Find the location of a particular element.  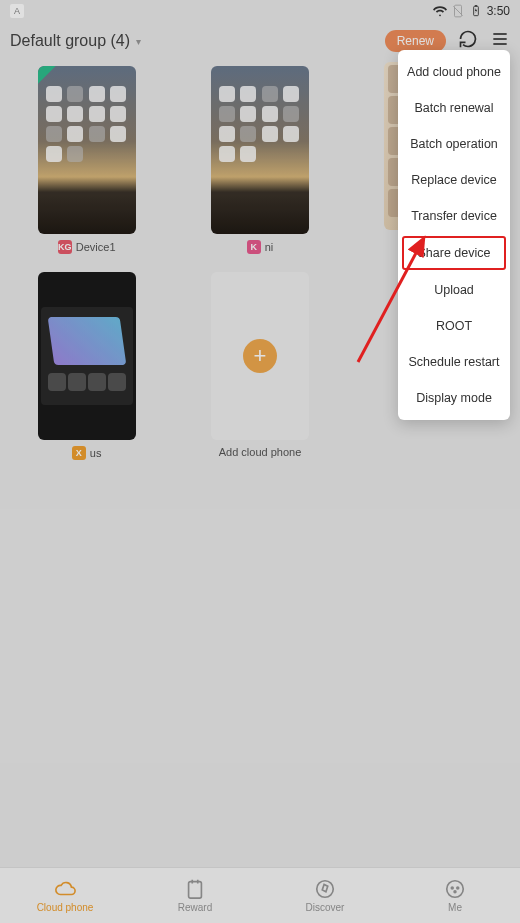

status-bar: A 3:50 is located at coordinates (260, 11).